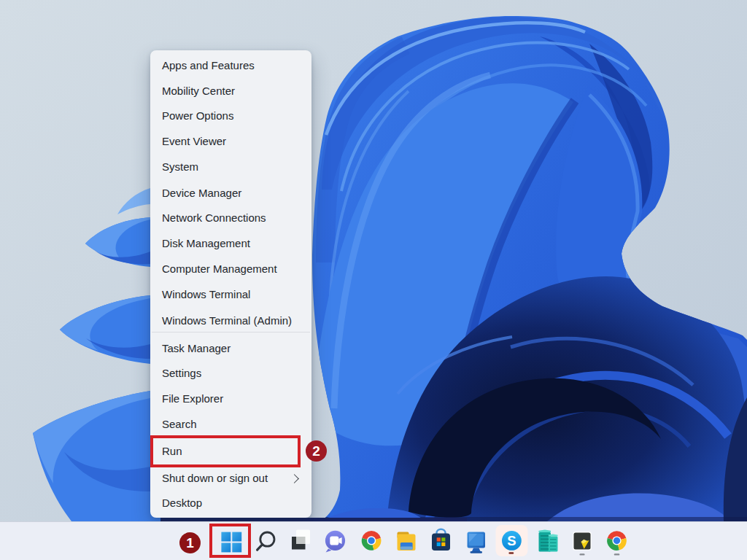 The height and width of the screenshot is (560, 747). Describe the element at coordinates (511, 541) in the screenshot. I see `svg-text: S` at that location.